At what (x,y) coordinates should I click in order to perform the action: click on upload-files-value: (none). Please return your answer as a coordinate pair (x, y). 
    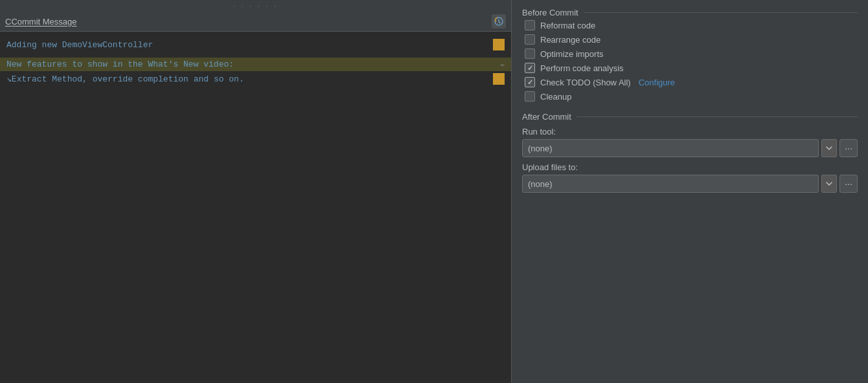
    Looking at the image, I should click on (540, 184).